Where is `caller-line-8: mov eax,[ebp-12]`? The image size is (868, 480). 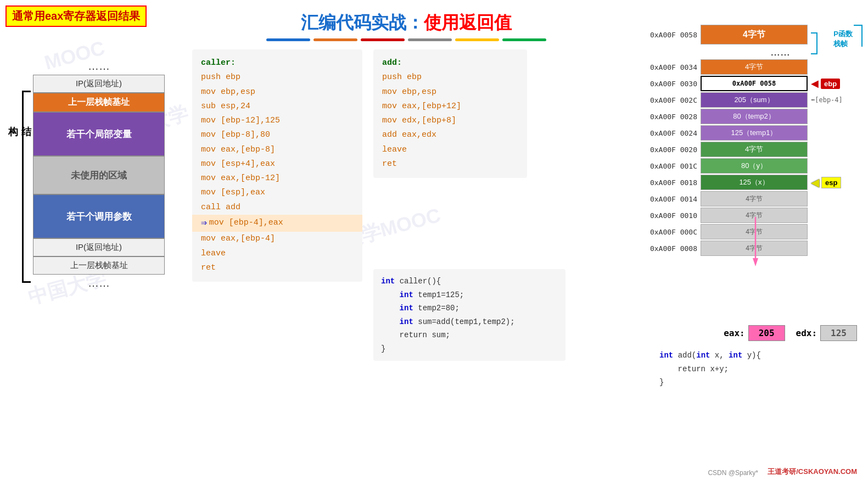
caller-line-8: mov eax,[ebp-12] is located at coordinates (240, 178).